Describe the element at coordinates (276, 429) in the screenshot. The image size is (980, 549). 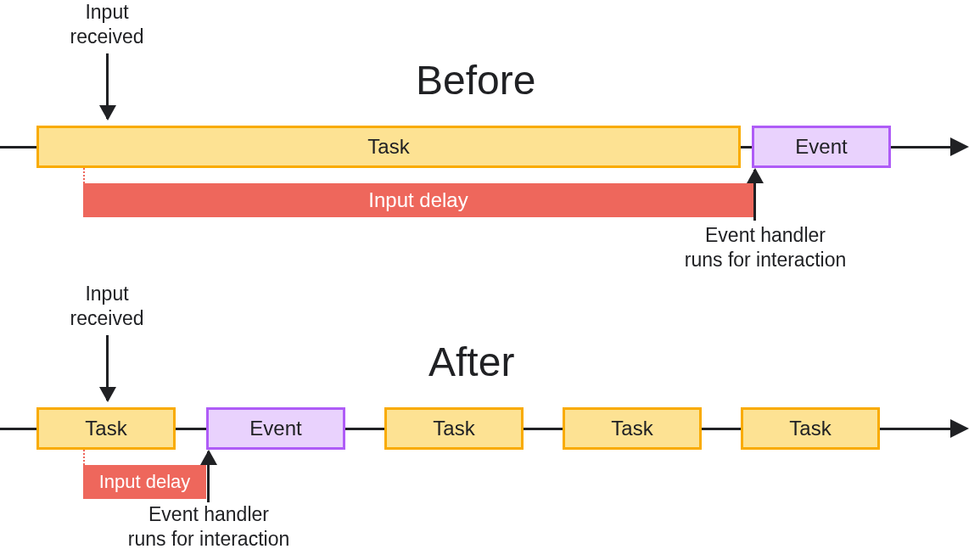
I see `after-event-box: Event` at that location.